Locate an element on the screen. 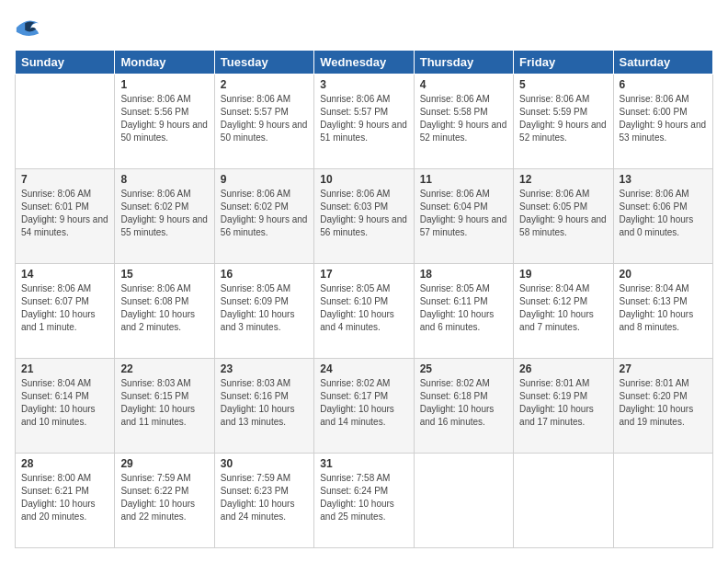 This screenshot has height=563, width=728. day-number: 20 is located at coordinates (664, 274).